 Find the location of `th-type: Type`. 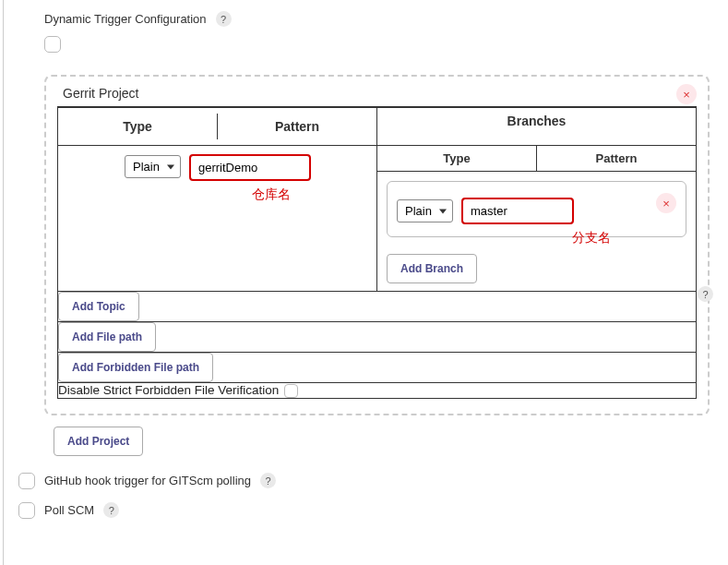

th-type: Type is located at coordinates (138, 126).